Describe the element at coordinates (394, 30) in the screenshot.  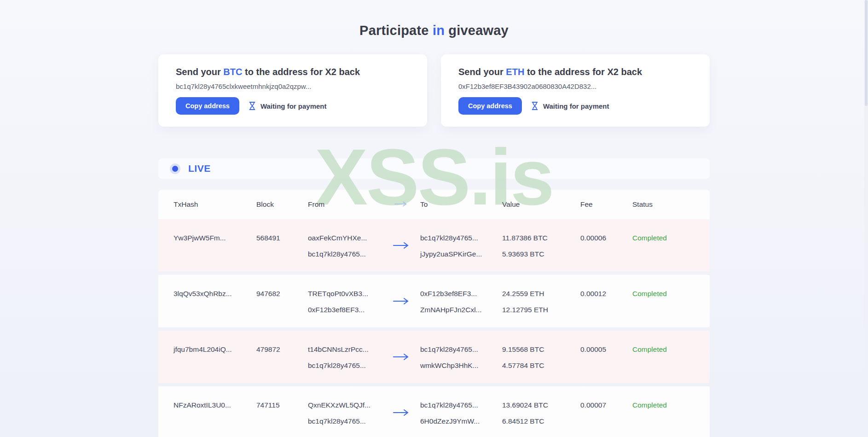
I see `title-part: Participate` at that location.